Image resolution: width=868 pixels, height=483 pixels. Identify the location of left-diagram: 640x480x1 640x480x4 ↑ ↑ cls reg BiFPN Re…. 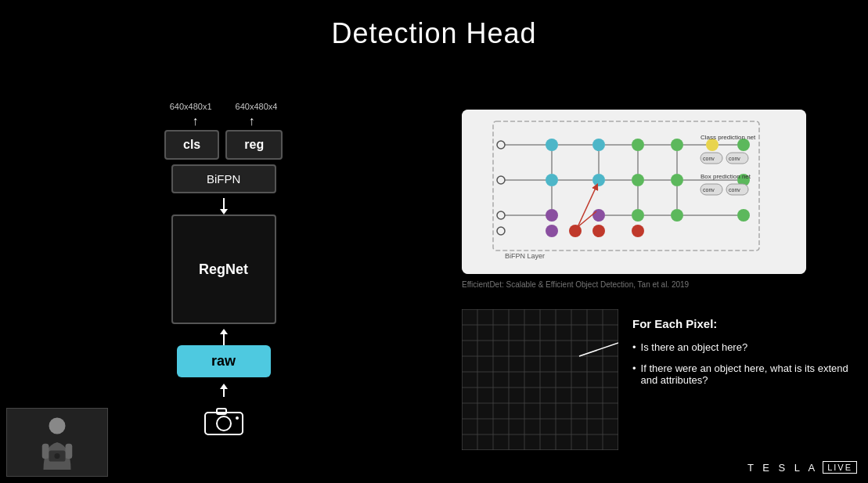
(224, 269).